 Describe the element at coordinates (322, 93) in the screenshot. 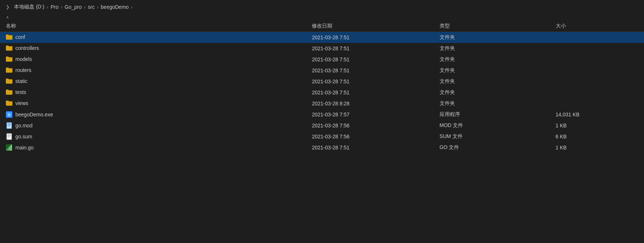

I see `table-row: tests2021-03-28 7:51文件夹` at that location.